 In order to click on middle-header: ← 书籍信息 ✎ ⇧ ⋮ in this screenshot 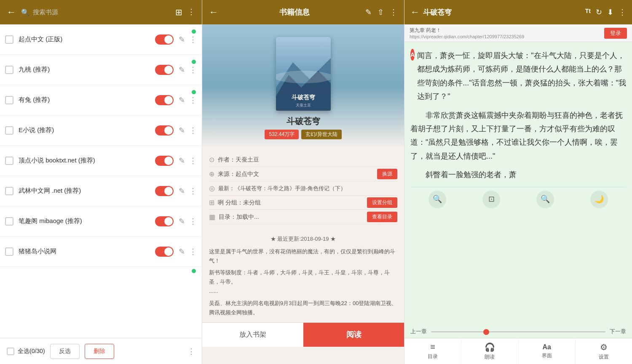, I will do `click(303, 12)`.